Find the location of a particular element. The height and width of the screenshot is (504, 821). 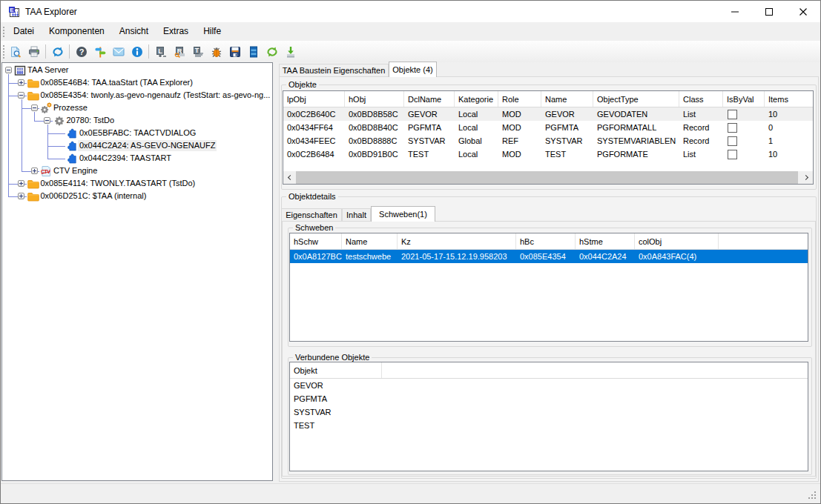

tree-item: 0x006D251C: $TAA (internal) is located at coordinates (137, 196).